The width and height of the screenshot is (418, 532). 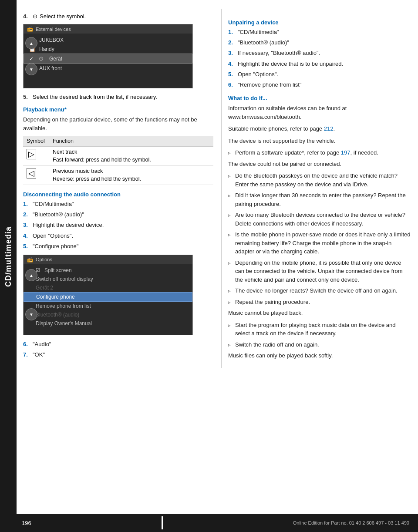 What do you see at coordinates (31, 56) in the screenshot?
I see `nav-arrows: ▲ ▼` at bounding box center [31, 56].